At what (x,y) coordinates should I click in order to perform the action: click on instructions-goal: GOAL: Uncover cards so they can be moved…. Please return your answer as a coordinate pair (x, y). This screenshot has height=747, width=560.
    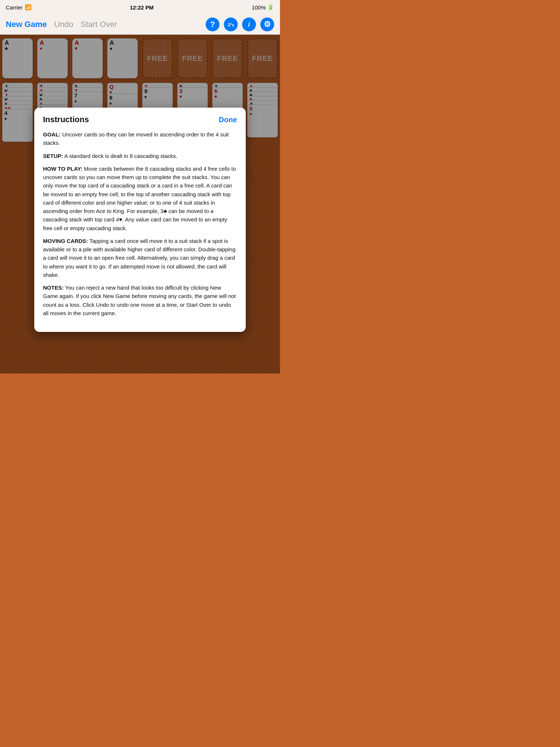
    Looking at the image, I should click on (140, 139).